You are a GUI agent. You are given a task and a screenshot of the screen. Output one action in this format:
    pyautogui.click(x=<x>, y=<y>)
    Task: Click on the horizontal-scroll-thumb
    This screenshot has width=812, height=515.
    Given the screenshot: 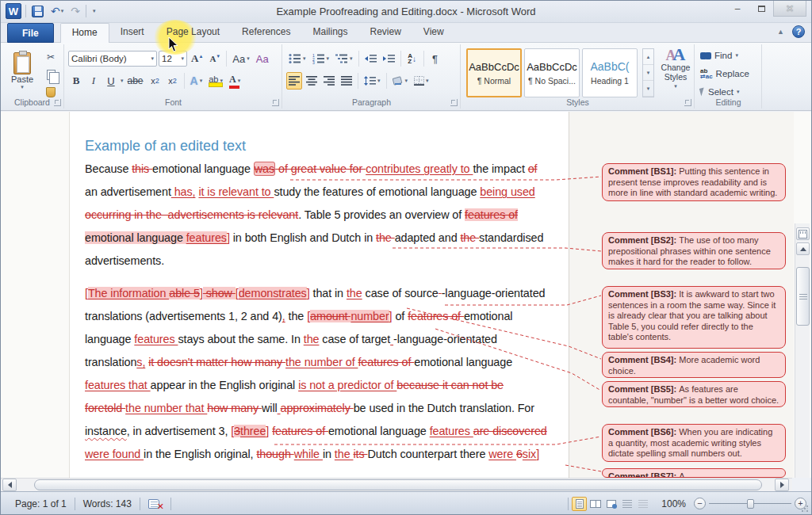 What is the action you would take?
    pyautogui.click(x=398, y=485)
    